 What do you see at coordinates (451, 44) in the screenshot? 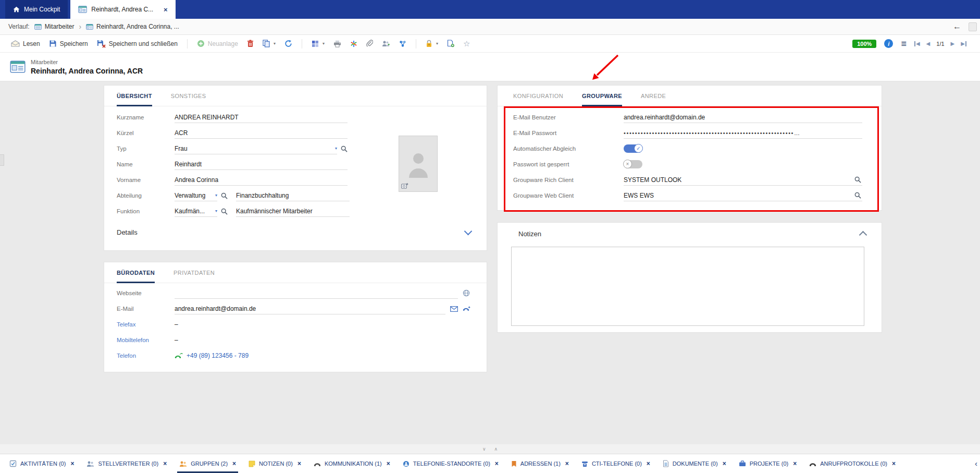
I see `add-document-button` at bounding box center [451, 44].